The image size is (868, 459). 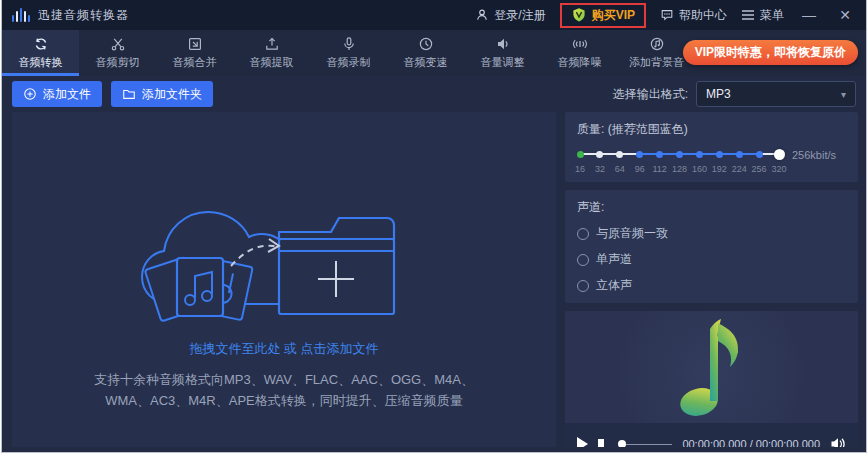 What do you see at coordinates (751, 442) in the screenshot?
I see `time-display: 00:00:00.000 / 00:00:00.000` at bounding box center [751, 442].